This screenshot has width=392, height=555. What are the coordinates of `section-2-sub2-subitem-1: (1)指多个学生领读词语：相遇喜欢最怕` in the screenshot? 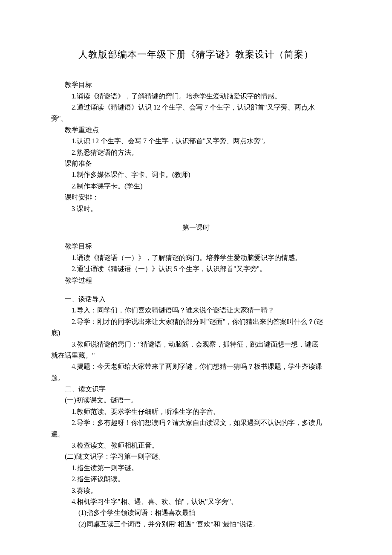 It's located at (196, 513).